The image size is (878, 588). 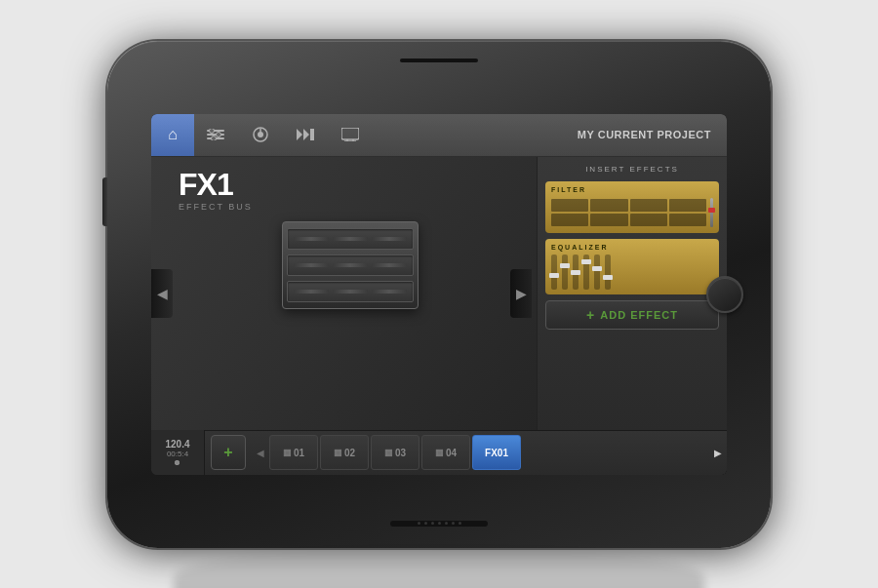 I want to click on filter-label: FILTER, so click(x=632, y=189).